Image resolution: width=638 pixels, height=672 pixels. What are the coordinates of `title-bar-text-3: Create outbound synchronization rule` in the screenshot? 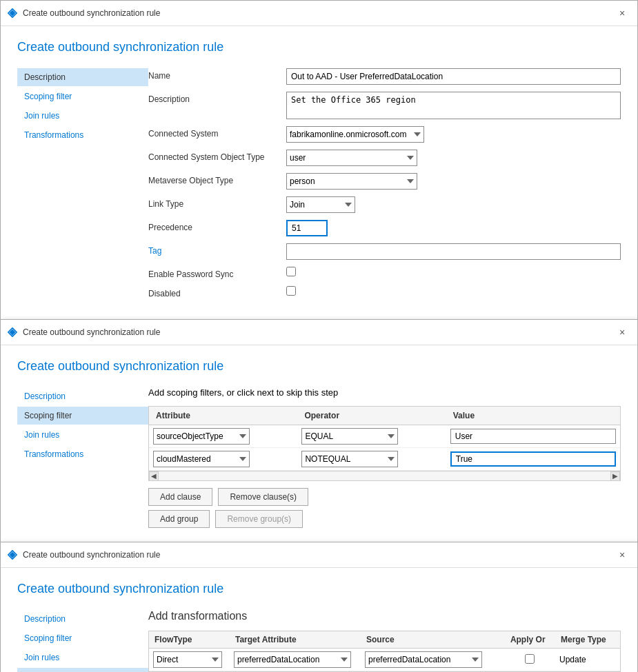 It's located at (316, 555).